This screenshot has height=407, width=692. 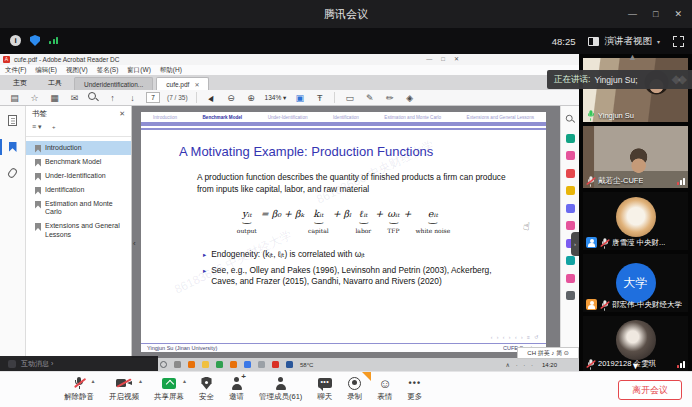 I want to click on compress-pdf-icon, so click(x=570, y=260).